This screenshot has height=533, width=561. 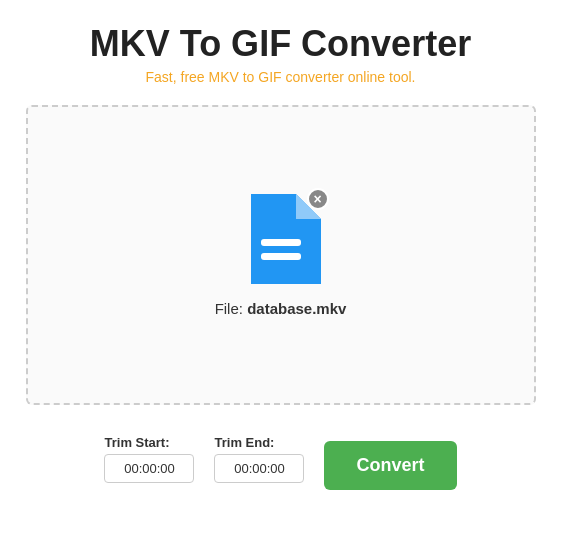 What do you see at coordinates (280, 77) in the screenshot?
I see `page-subtitle: Fast, free MKV to GIF converter online t…` at bounding box center [280, 77].